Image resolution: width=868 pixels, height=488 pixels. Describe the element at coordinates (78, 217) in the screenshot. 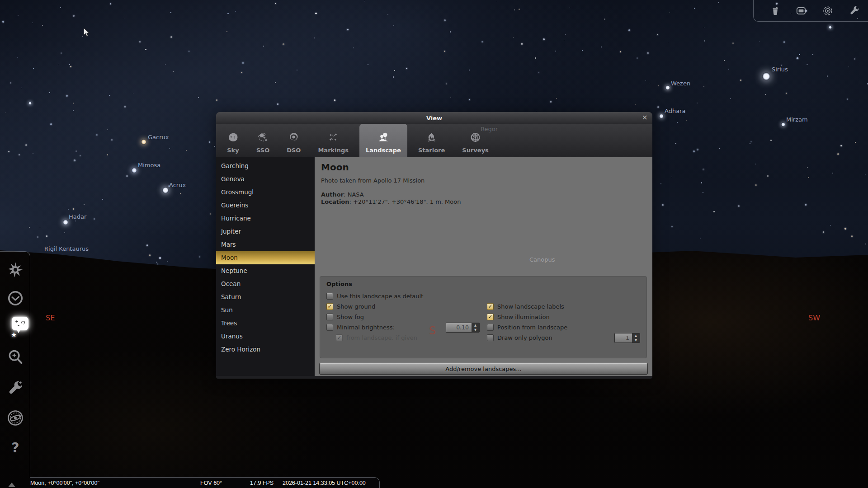

I see `star-label-hadar: Hadar` at that location.